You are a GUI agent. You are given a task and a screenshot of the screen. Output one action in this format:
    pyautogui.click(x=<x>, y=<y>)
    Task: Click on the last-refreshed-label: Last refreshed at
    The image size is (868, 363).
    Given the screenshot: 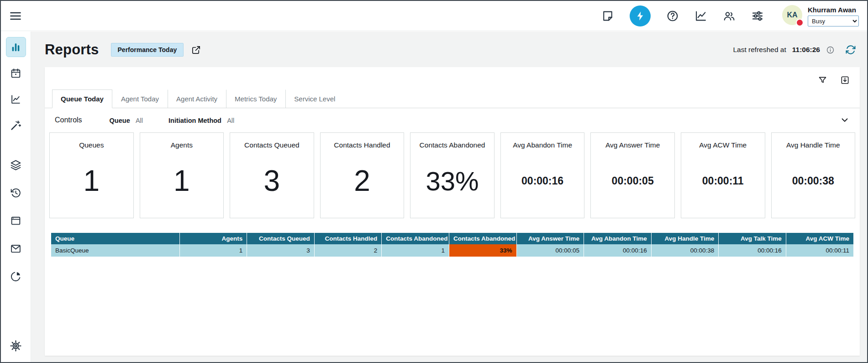 What is the action you would take?
    pyautogui.click(x=759, y=50)
    